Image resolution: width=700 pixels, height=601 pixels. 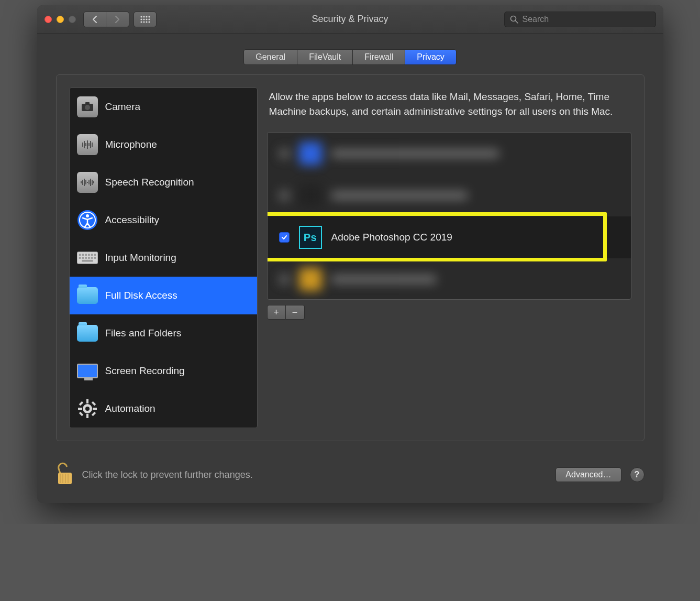 I want to click on search-icon, so click(x=514, y=19).